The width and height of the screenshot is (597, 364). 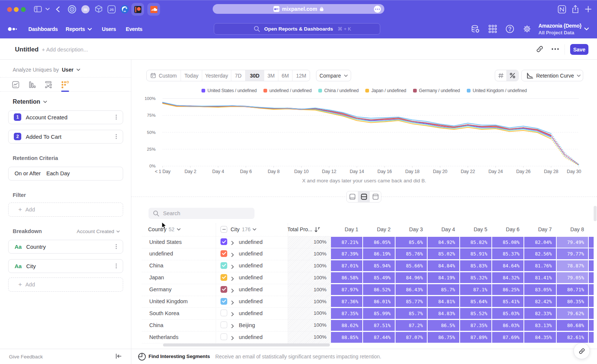 I want to click on retention-cell: 86.58%, so click(x=347, y=277).